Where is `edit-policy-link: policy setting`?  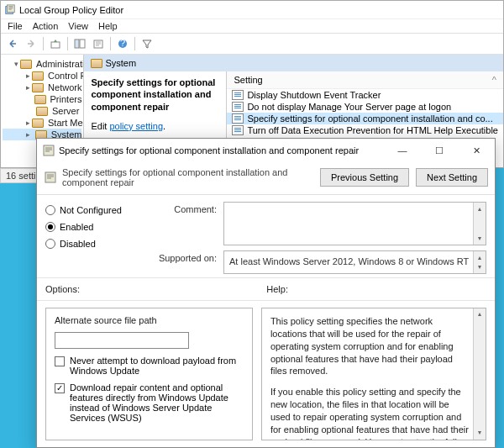 edit-policy-link: policy setting is located at coordinates (136, 126).